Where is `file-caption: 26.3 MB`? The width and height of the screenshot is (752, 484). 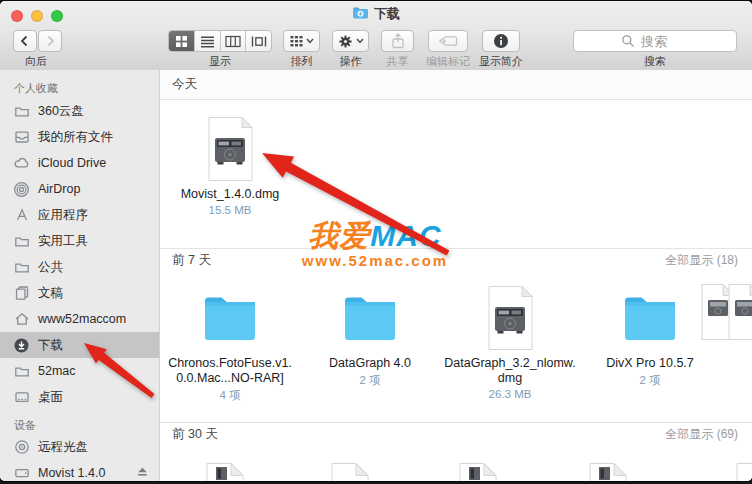 file-caption: 26.3 MB is located at coordinates (510, 394).